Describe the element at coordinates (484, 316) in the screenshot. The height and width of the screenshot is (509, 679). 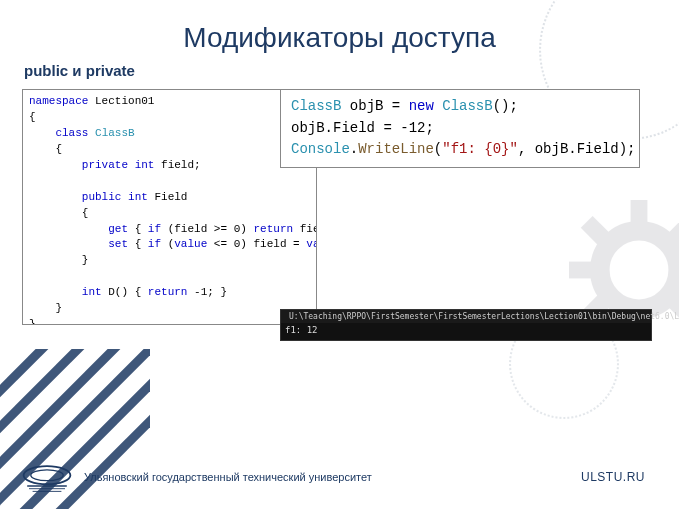
I see `console-path: U:\Teaching\RPPO\FirstSemester\FirstSeme…` at that location.